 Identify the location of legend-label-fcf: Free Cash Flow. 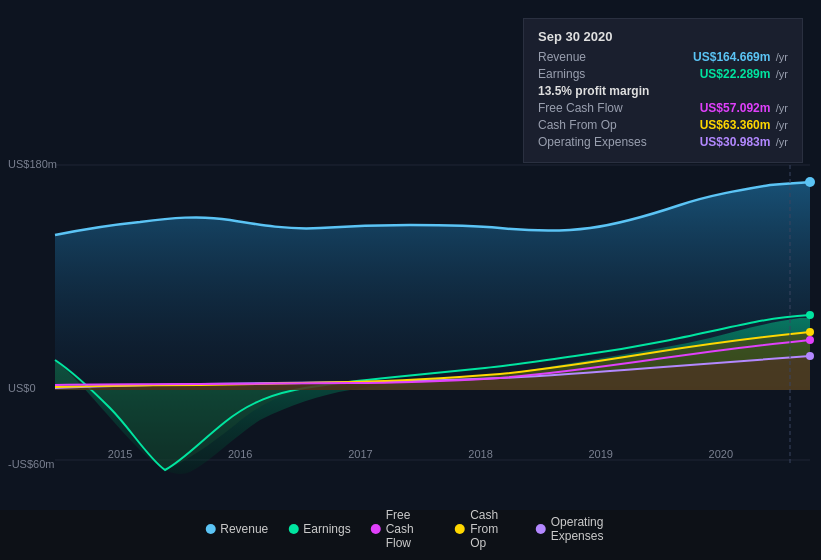
(410, 529).